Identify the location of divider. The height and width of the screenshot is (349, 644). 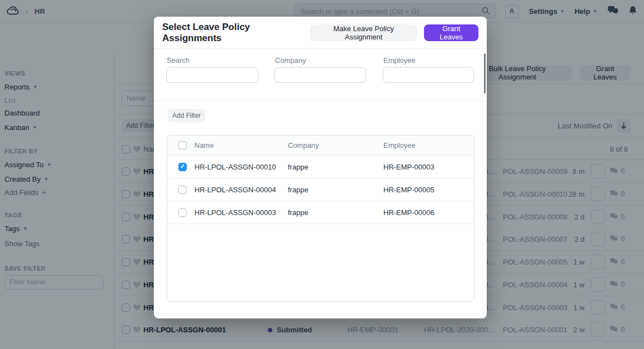
(320, 101).